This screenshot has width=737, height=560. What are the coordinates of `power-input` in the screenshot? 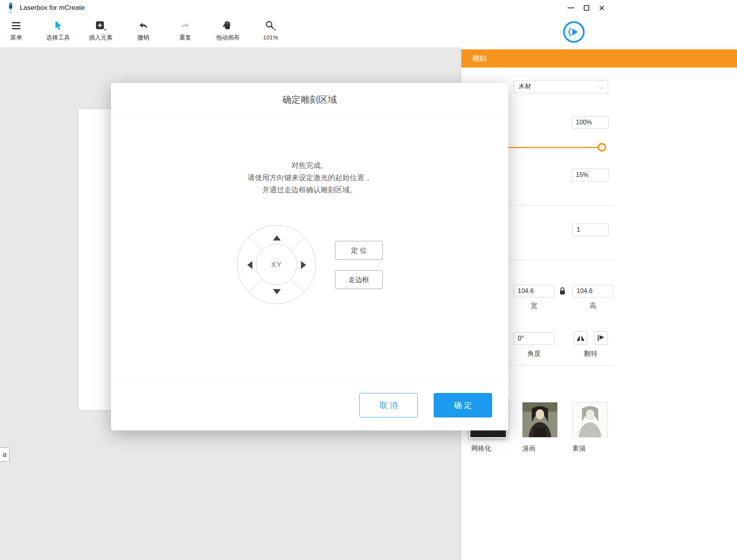 It's located at (590, 122).